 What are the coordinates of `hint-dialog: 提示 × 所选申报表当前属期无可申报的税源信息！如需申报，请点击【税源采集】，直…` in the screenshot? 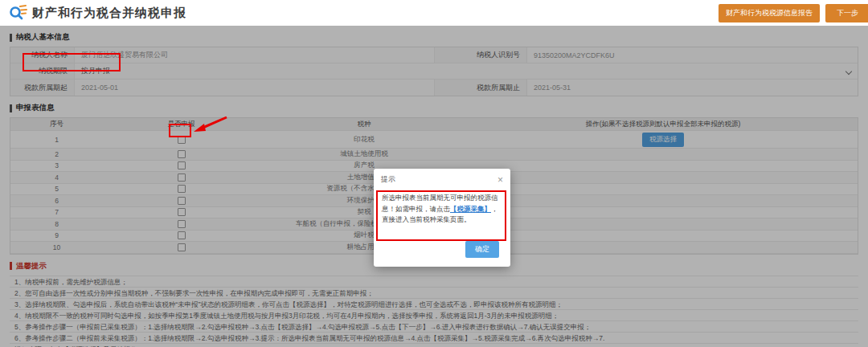 It's located at (442, 218).